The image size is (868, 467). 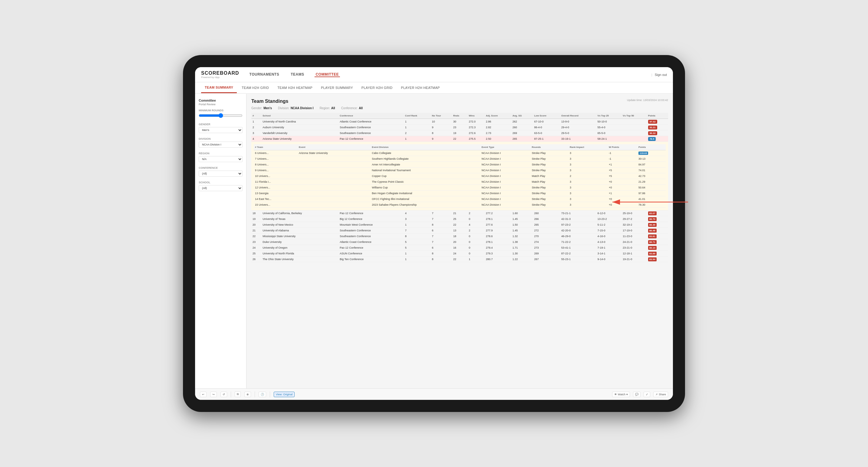 I want to click on region-select: N/A East West, so click(x=221, y=159).